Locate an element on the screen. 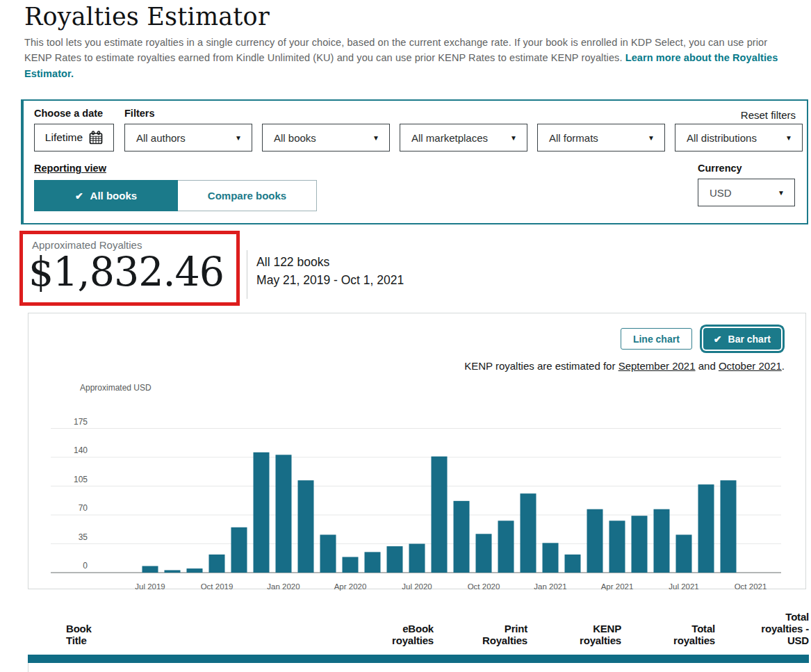 This screenshot has width=811, height=672. bar-chart-button: ✔ Bar chart is located at coordinates (742, 339).